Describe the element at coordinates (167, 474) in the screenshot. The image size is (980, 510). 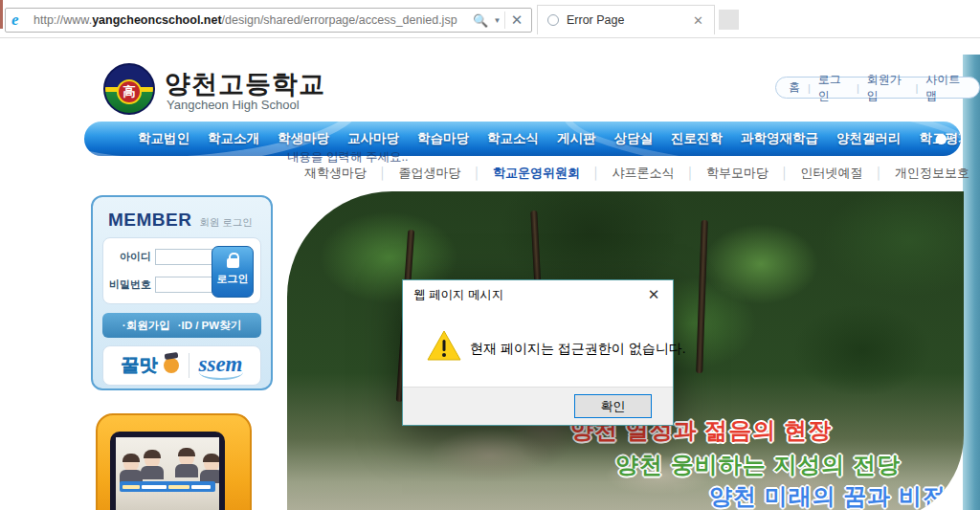
I see `video-thumbnail` at that location.